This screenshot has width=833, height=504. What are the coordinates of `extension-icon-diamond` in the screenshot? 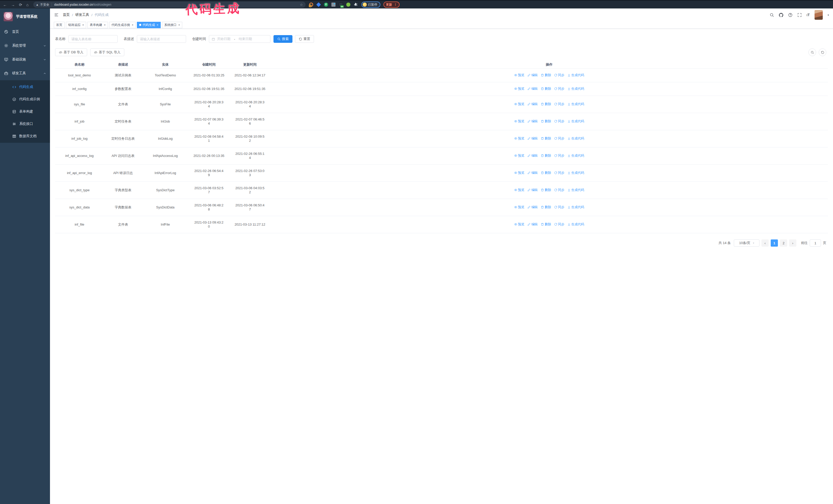 It's located at (318, 5).